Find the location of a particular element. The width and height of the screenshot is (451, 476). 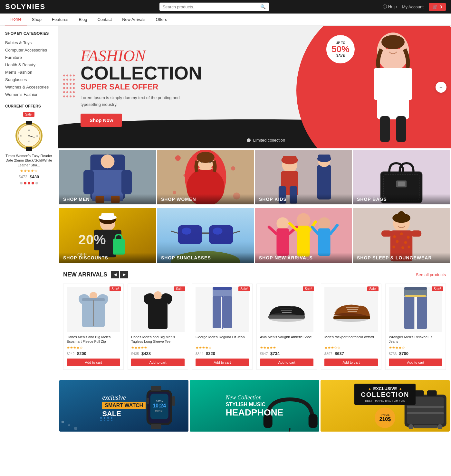

sidebar-item-watches: Watches & Accessories is located at coordinates (29, 87).